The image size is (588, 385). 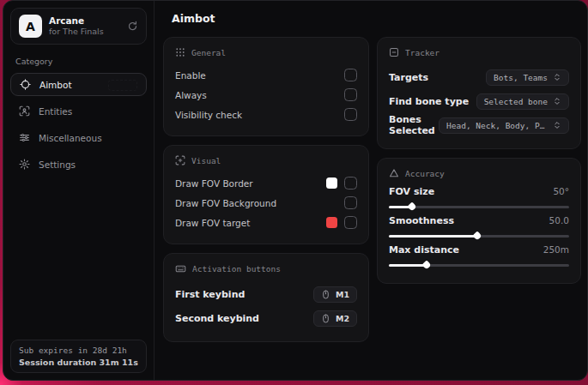 I want to click on setting-label: Draw FOV target, so click(x=213, y=223).